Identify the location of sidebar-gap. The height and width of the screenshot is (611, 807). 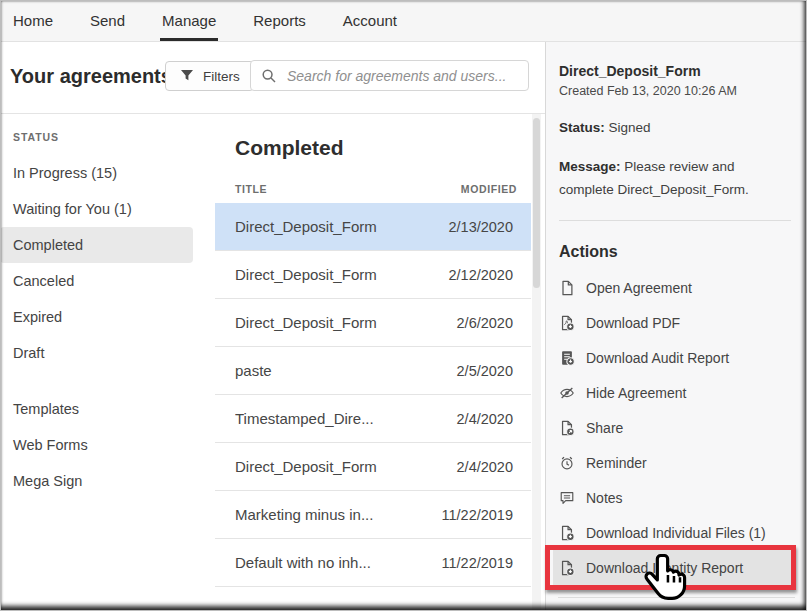
(108, 377).